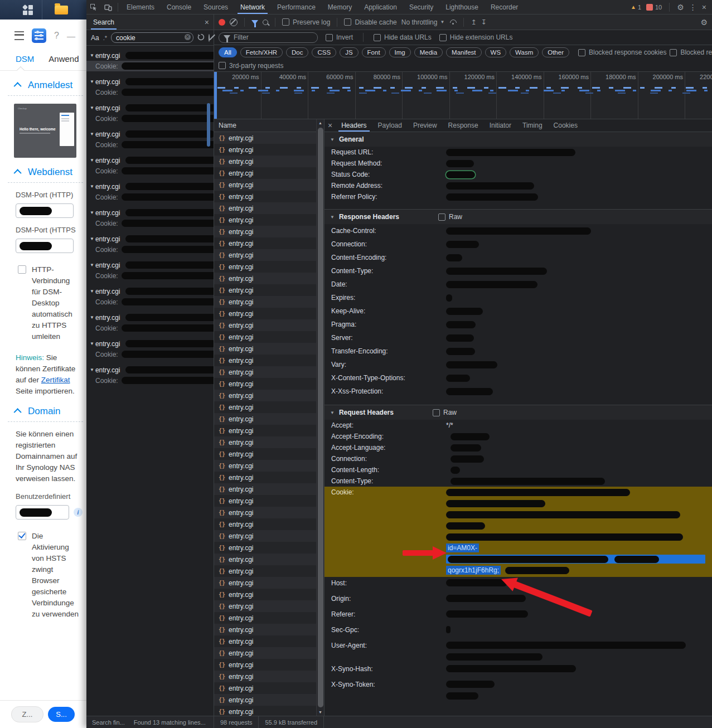  Describe the element at coordinates (43, 83) in the screenshot. I see `section-login-style: Anmeldest` at that location.